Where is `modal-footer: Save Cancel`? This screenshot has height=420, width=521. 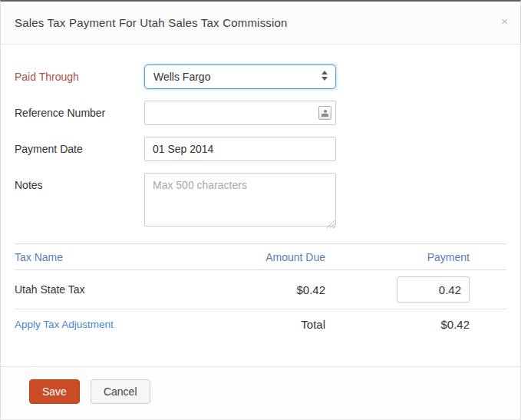
modal-footer: Save Cancel is located at coordinates (261, 393).